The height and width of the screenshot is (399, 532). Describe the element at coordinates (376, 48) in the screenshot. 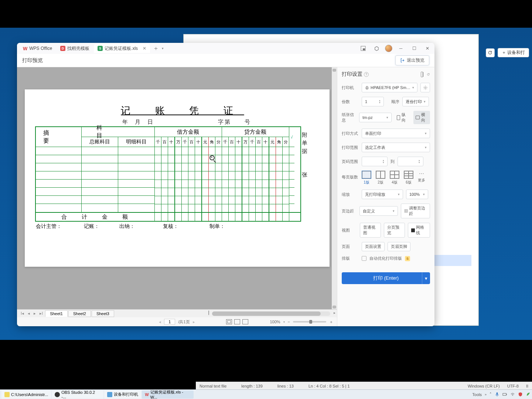

I see `cloud-icon` at that location.